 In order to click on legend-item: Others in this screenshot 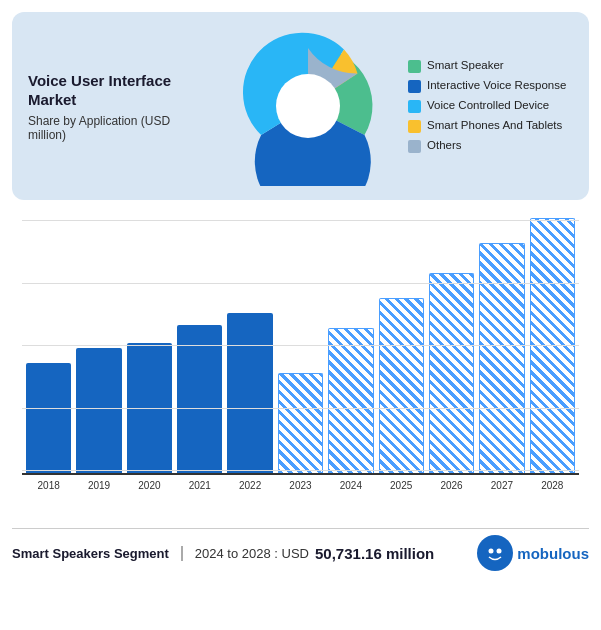, I will do `click(490, 146)`.